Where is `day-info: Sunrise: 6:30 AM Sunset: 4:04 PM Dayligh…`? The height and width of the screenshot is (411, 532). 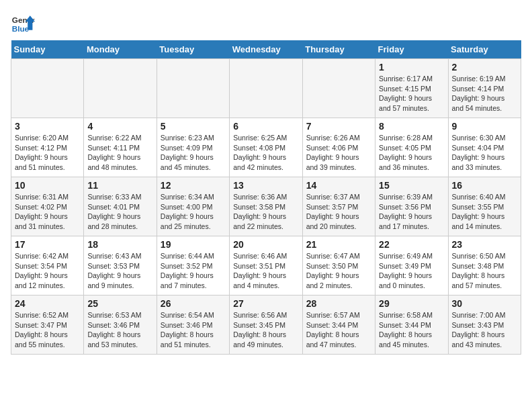 day-info: Sunrise: 6:30 AM Sunset: 4:04 PM Dayligh… is located at coordinates (485, 153).